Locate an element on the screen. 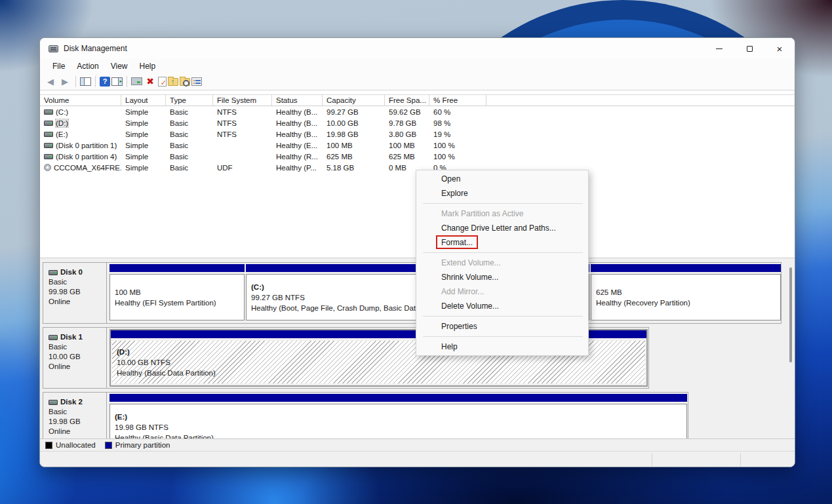  column-header: Status is located at coordinates (298, 100).